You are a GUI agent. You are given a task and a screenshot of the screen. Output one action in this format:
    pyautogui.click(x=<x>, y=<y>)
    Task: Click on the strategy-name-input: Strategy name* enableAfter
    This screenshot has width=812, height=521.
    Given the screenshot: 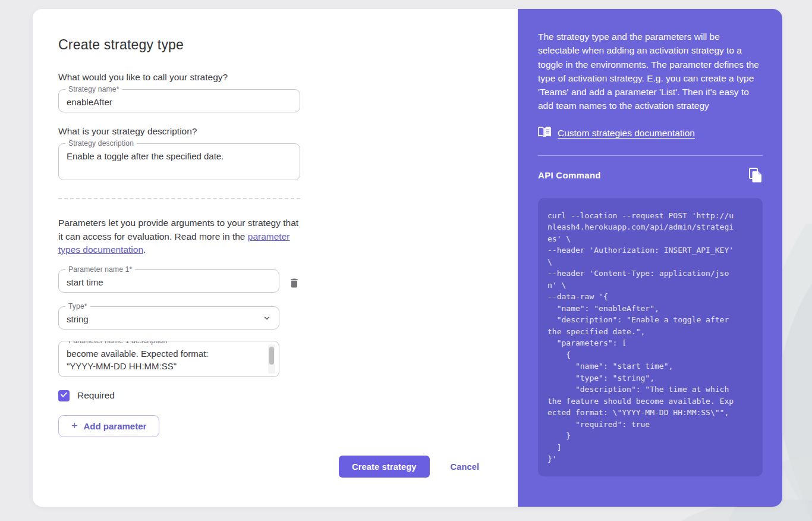 What is the action you would take?
    pyautogui.click(x=180, y=101)
    